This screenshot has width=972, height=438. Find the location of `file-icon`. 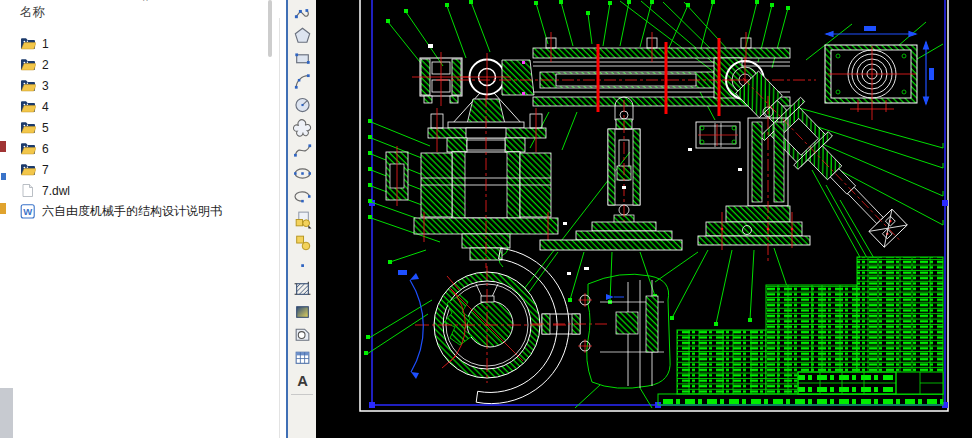

file-icon is located at coordinates (28, 190).